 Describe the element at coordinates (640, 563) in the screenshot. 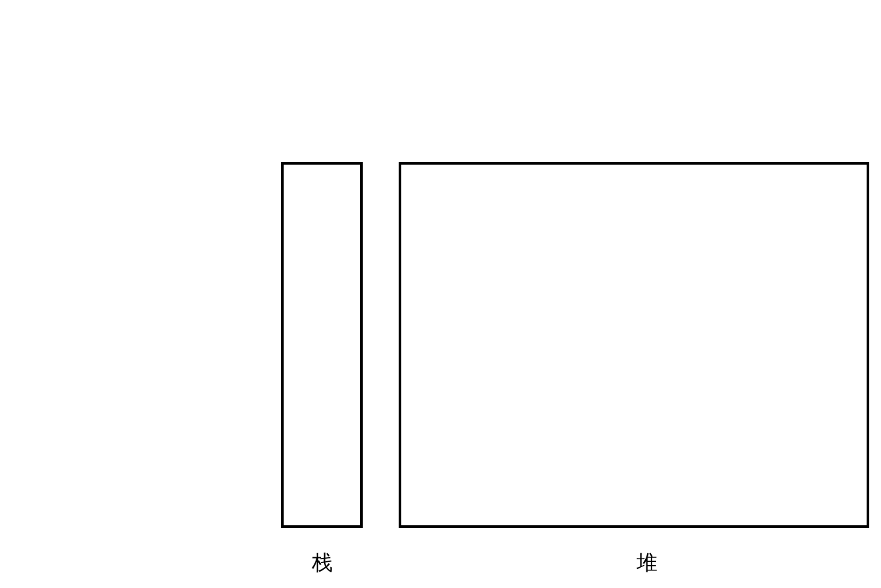

I see `heap-label: 堆` at that location.